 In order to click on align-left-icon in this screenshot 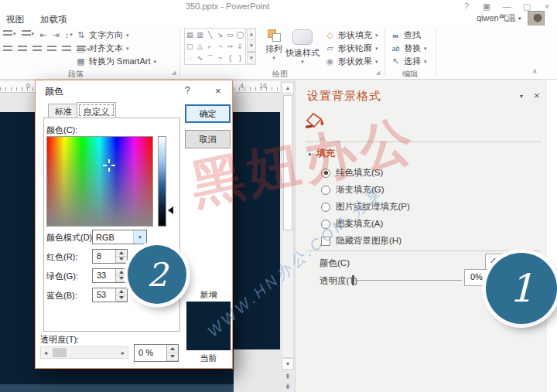, I will do `click(8, 49)`.